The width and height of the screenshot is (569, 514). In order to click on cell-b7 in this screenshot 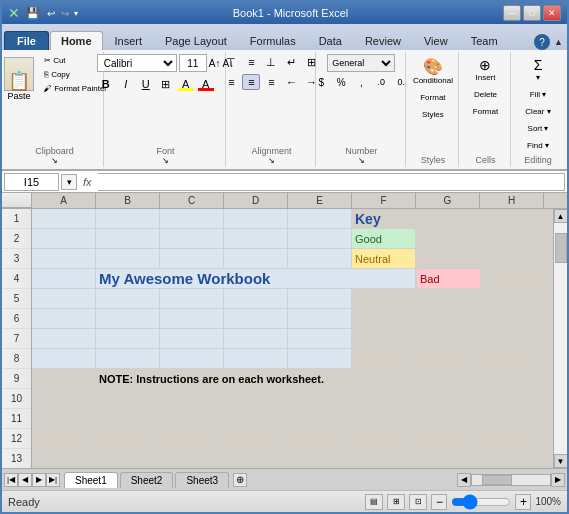, I will do `click(128, 339)`.